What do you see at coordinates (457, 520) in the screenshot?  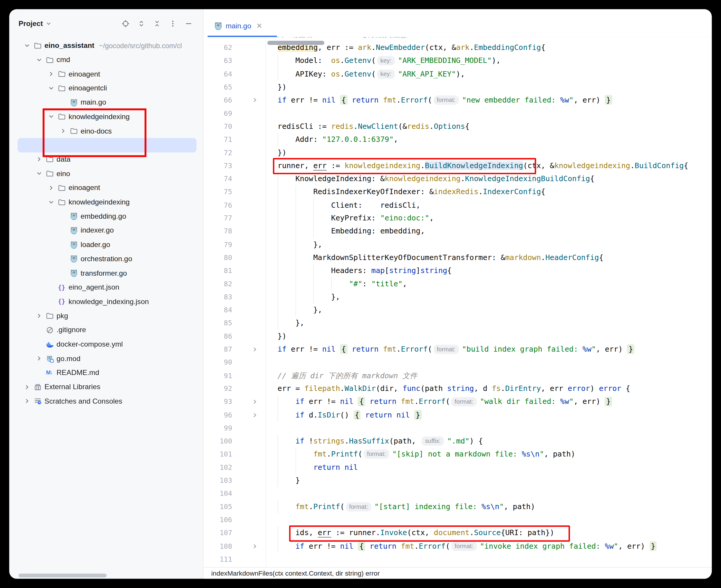 I see `code-line-106: 106` at bounding box center [457, 520].